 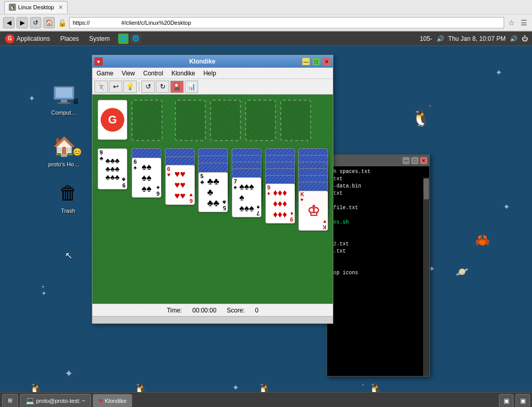 I want to click on places-menu: Places, so click(x=70, y=39).